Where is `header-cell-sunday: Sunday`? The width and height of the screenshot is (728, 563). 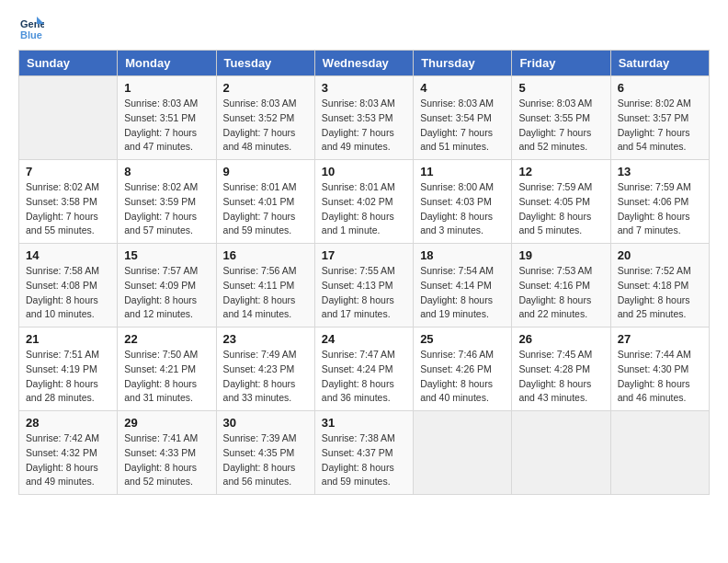
header-cell-sunday: Sunday is located at coordinates (68, 63).